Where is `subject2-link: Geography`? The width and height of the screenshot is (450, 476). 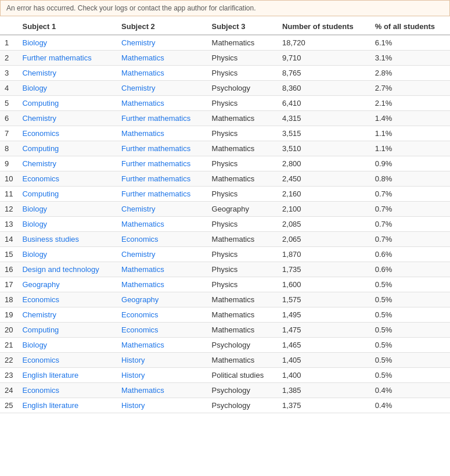 subject2-link: Geography is located at coordinates (140, 300).